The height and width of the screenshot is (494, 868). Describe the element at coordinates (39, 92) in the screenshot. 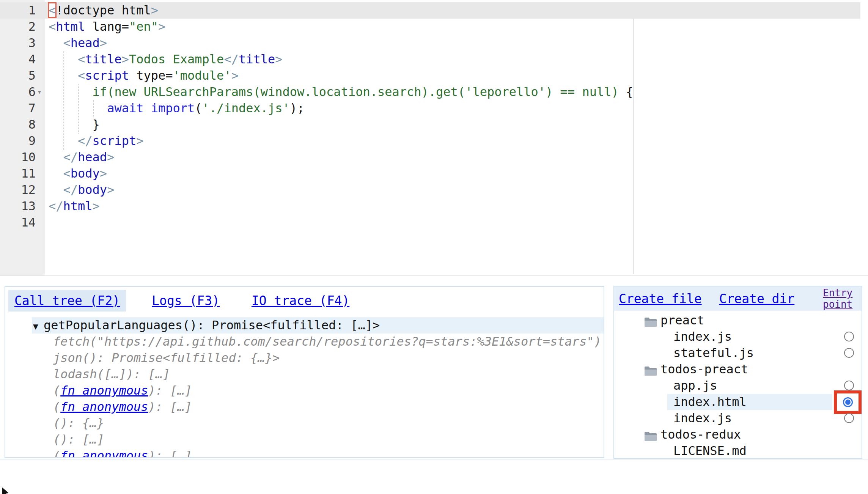

I see `fold-arrow-icon: ▾` at that location.